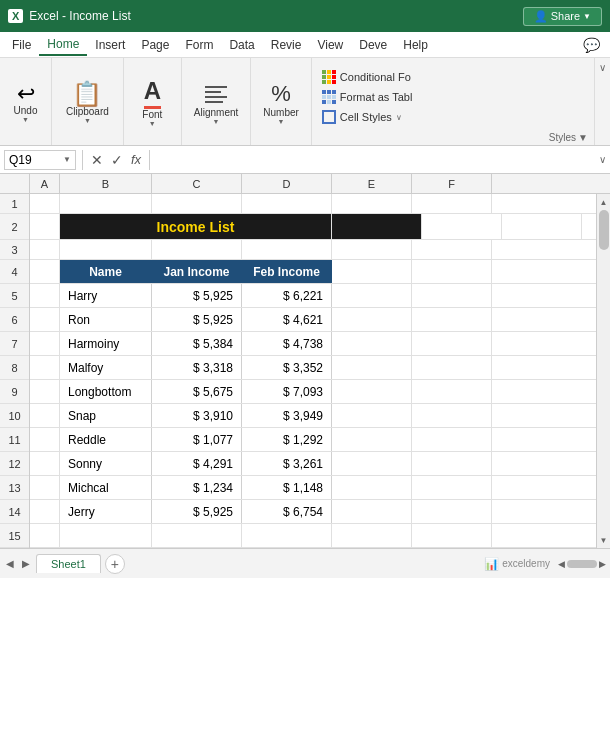  What do you see at coordinates (287, 184) in the screenshot?
I see `col-header-d: D` at bounding box center [287, 184].